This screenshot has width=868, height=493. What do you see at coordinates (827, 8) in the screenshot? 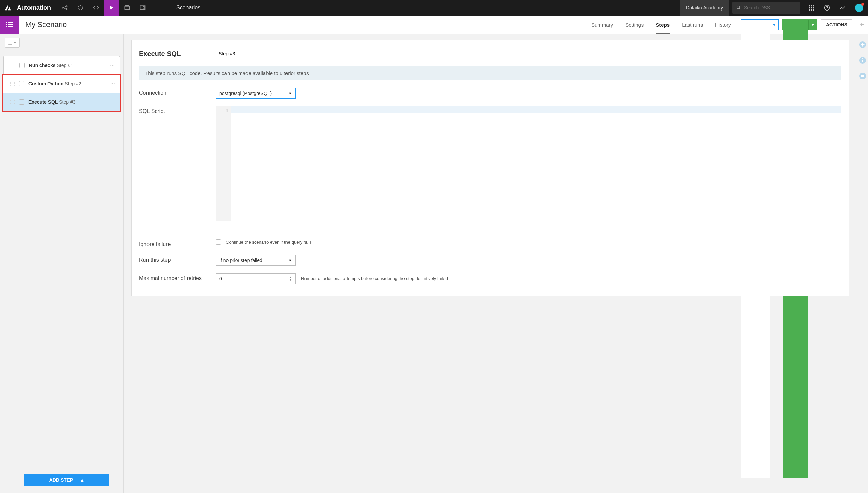
I see `help-icon` at bounding box center [827, 8].